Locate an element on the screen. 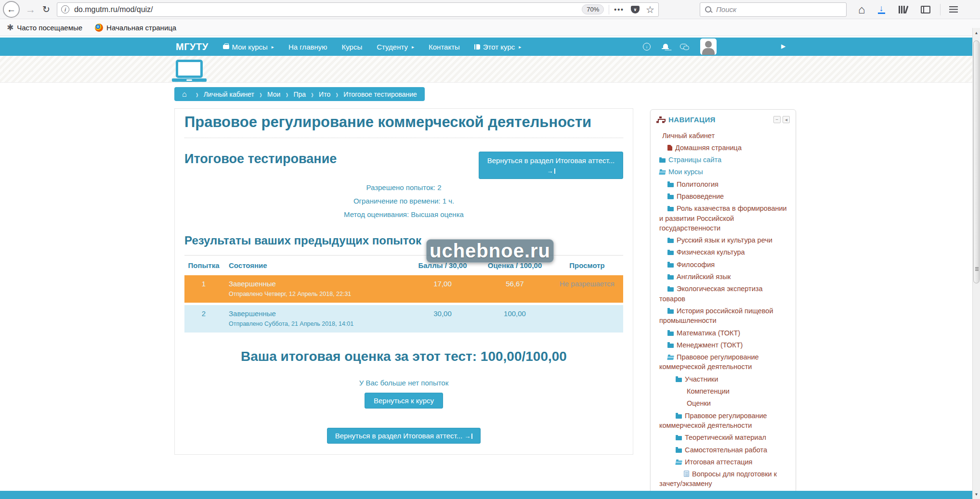 The image size is (980, 499). scroll-down-arrow: ▼ is located at coordinates (977, 495).